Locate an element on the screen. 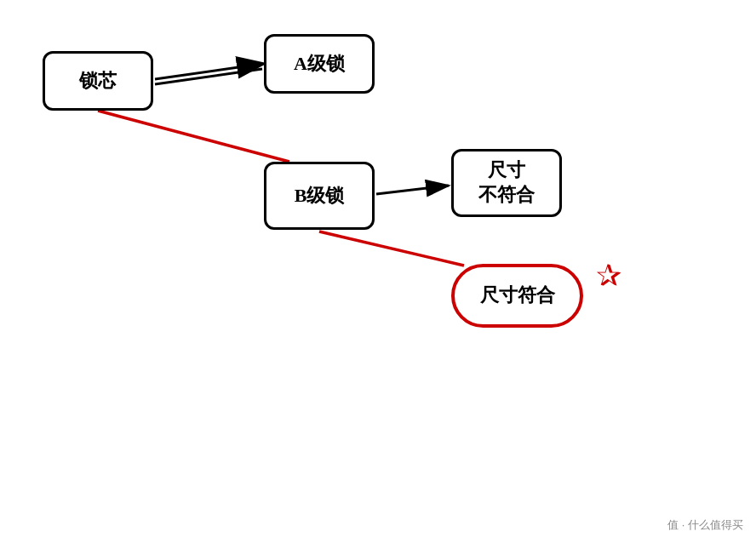  node-size-yes-label: 尺寸符合 is located at coordinates (518, 296).